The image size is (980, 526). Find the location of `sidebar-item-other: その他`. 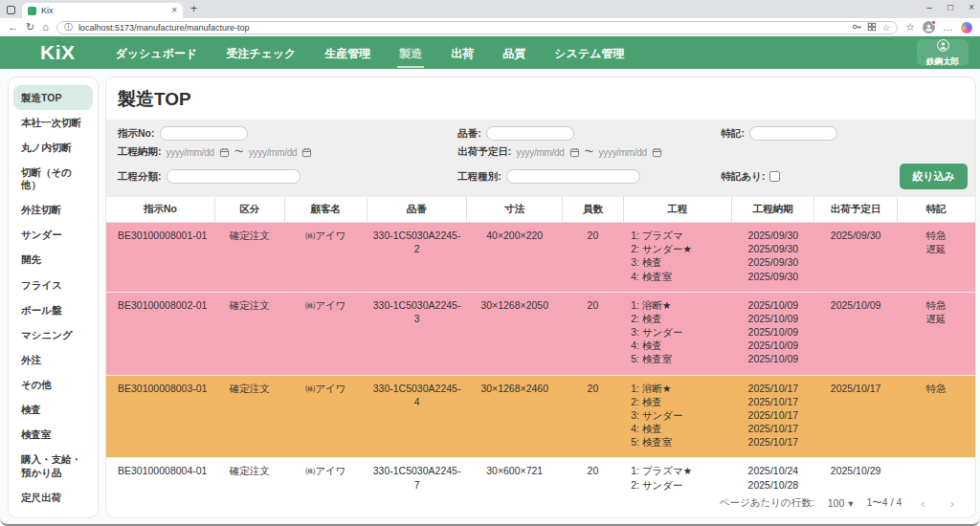

sidebar-item-other: その他 is located at coordinates (54, 385).